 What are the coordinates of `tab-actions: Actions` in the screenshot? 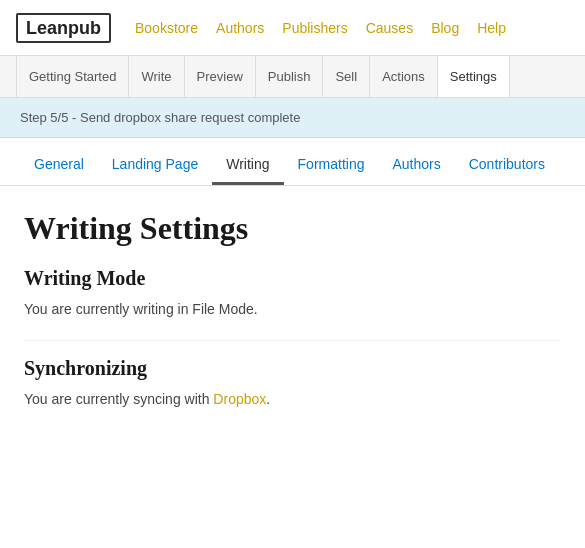 It's located at (404, 77).